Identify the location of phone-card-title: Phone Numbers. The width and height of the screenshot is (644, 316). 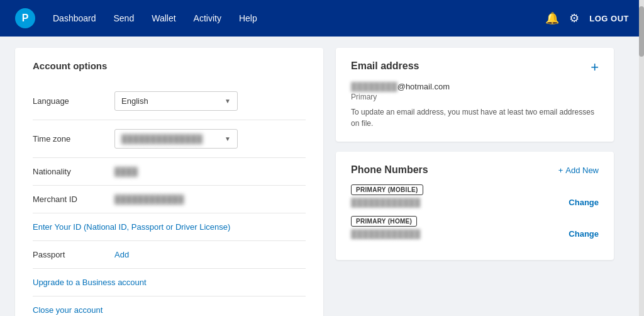
(390, 170).